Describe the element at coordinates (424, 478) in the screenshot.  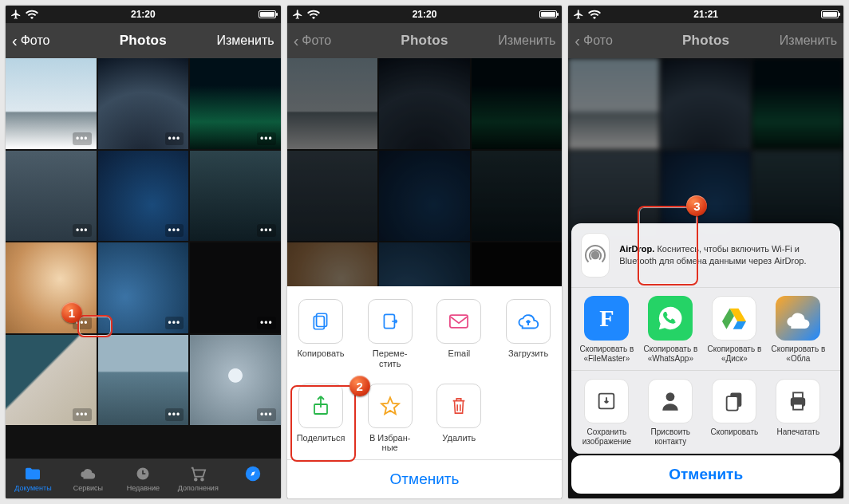
I see `cancel-button: Отменить` at that location.